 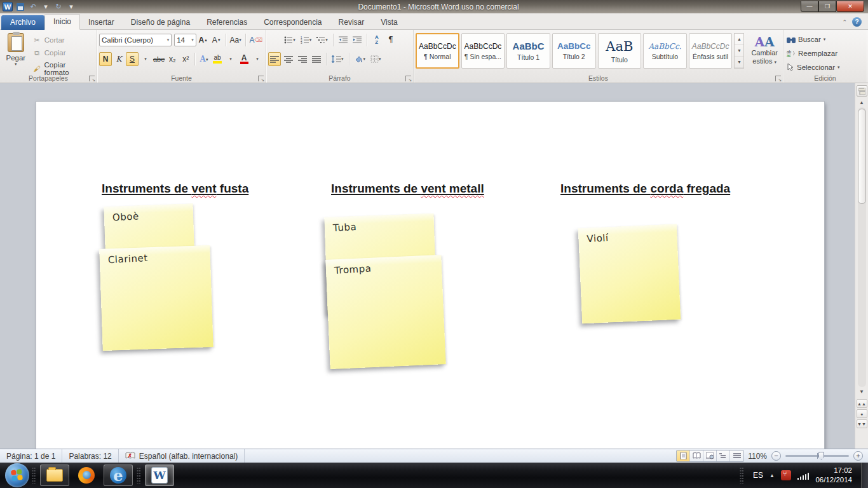 I want to click on shading-button: ▾, so click(x=360, y=59).